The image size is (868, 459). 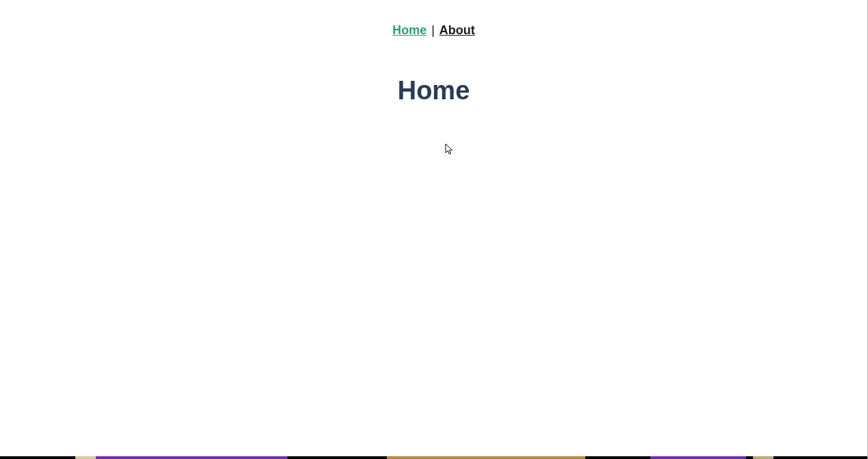 What do you see at coordinates (434, 458) in the screenshot?
I see `bottom-accent-bar` at bounding box center [434, 458].